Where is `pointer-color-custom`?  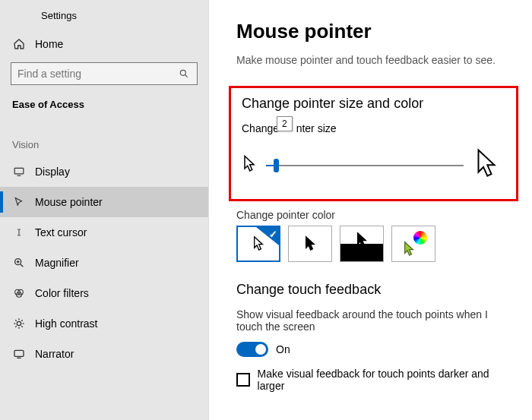
pointer-color-custom is located at coordinates (413, 244).